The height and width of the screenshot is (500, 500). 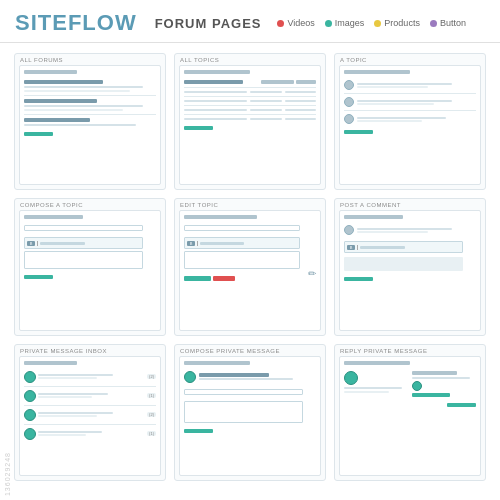 What do you see at coordinates (90, 122) in the screenshot?
I see `card-all-forums: ALL FORUMS` at bounding box center [90, 122].